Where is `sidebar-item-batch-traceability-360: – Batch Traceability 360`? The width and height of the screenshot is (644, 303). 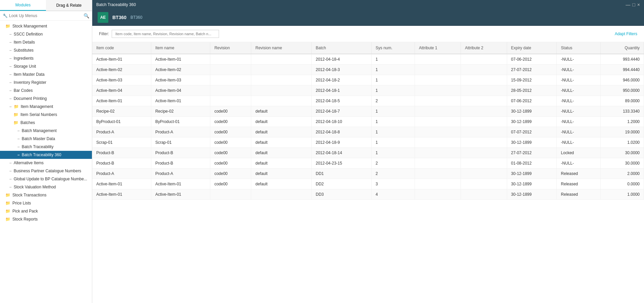
sidebar-item-batch-traceability-360: – Batch Traceability 360 is located at coordinates (46, 155).